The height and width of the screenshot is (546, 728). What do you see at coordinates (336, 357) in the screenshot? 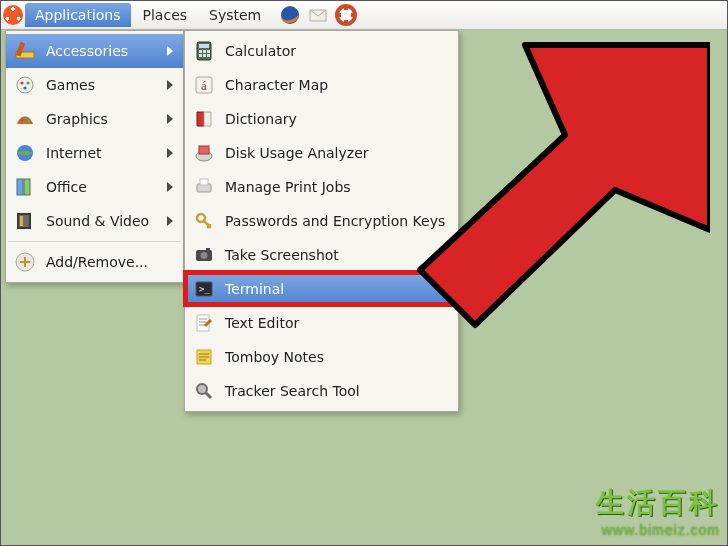
I see `menu-item-label: Tomboy Notes` at bounding box center [336, 357].